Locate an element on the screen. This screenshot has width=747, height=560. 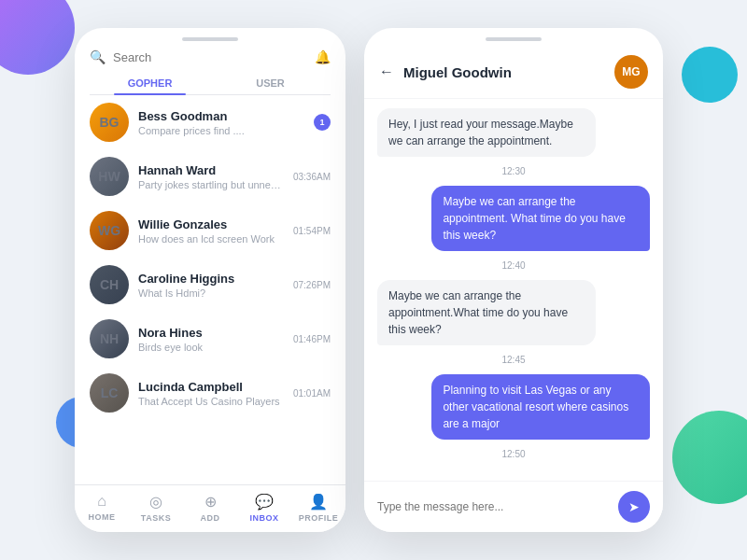
avatar: BG is located at coordinates (109, 122).